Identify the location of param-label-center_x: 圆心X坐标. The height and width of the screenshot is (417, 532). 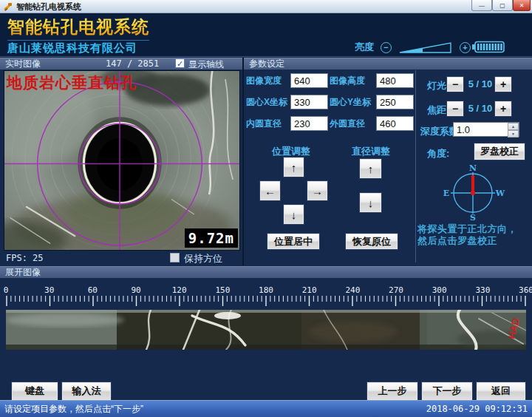
(267, 102).